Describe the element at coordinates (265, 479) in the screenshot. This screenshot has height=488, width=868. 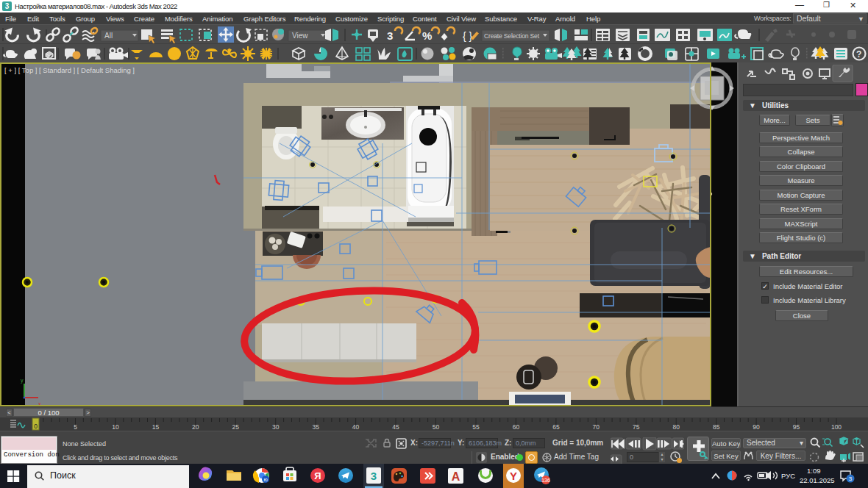
I see `svg-text: ю` at that location.